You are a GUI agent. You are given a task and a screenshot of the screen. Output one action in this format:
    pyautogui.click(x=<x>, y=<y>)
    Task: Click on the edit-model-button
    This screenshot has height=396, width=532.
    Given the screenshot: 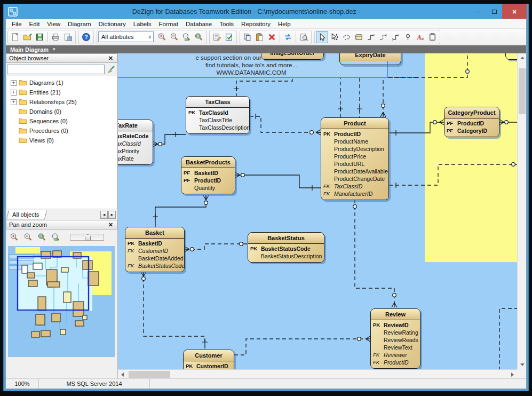 What is the action you would take?
    pyautogui.click(x=217, y=37)
    